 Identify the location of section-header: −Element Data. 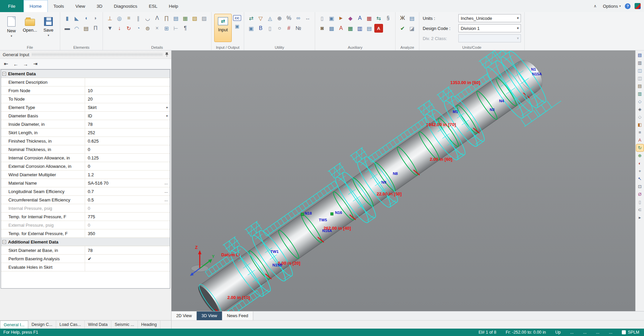
(85, 74).